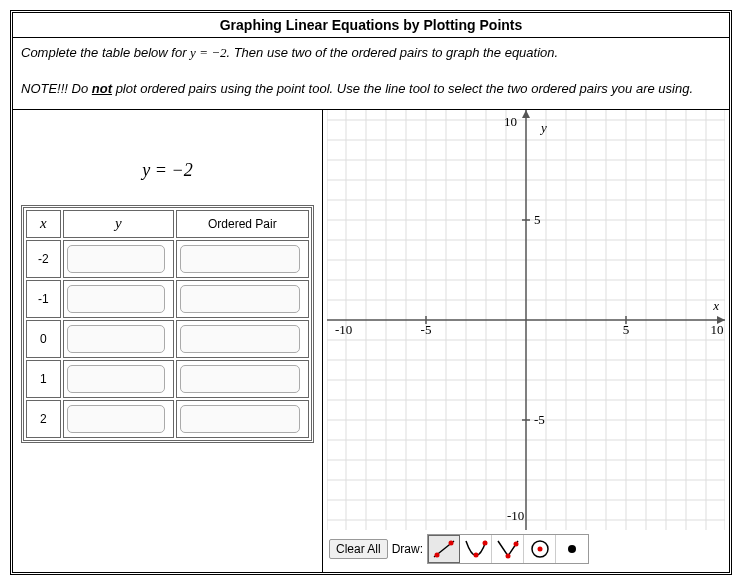 This screenshot has width=742, height=584. What do you see at coordinates (716, 306) in the screenshot?
I see `x-axis-label: x` at bounding box center [716, 306].